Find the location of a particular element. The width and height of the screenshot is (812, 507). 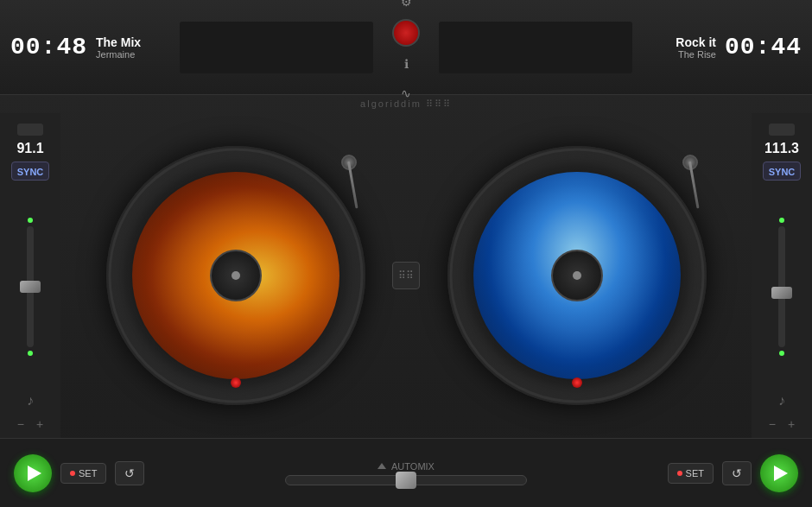

info-icon: ℹ is located at coordinates (406, 64).